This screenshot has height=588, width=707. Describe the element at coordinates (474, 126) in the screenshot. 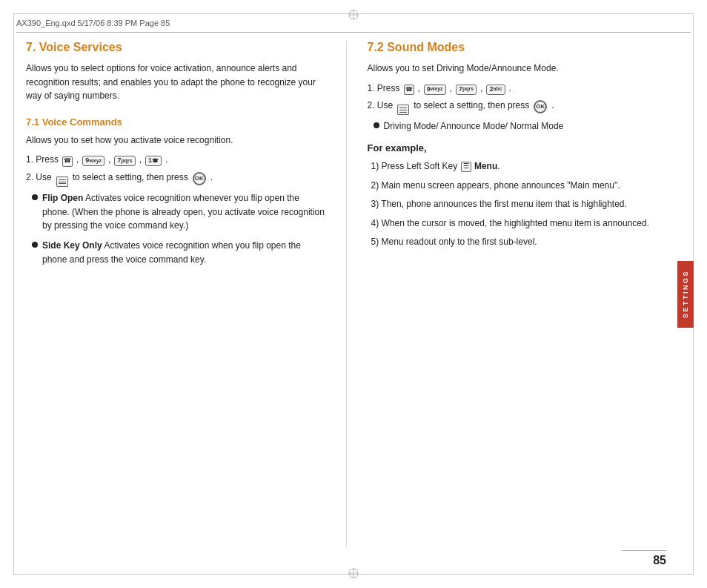

I see `bullet-driving-mode-text: Driving Mode/ Announce Mode/ Normal Mode` at that location.